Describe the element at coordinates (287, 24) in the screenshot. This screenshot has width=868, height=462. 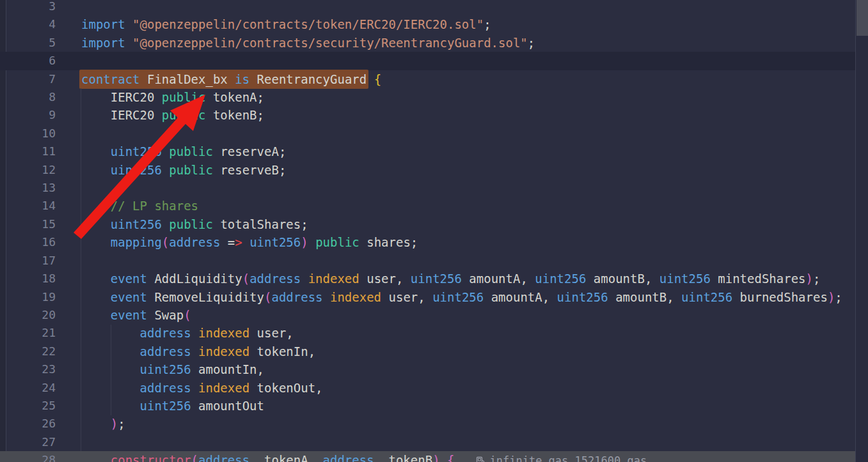
I see `code-text: import "@openzeppelin/contracts/token/ER…` at that location.